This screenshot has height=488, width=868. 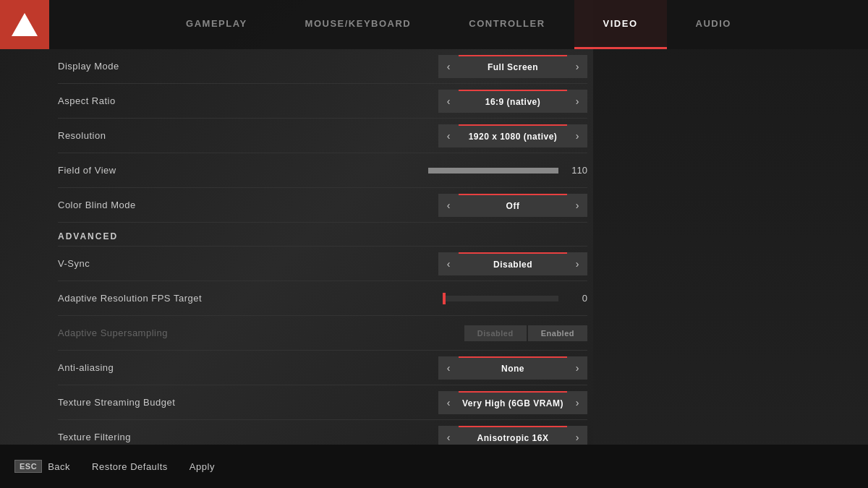 I want to click on color-blind-label: Color Blind Mode, so click(x=243, y=205).